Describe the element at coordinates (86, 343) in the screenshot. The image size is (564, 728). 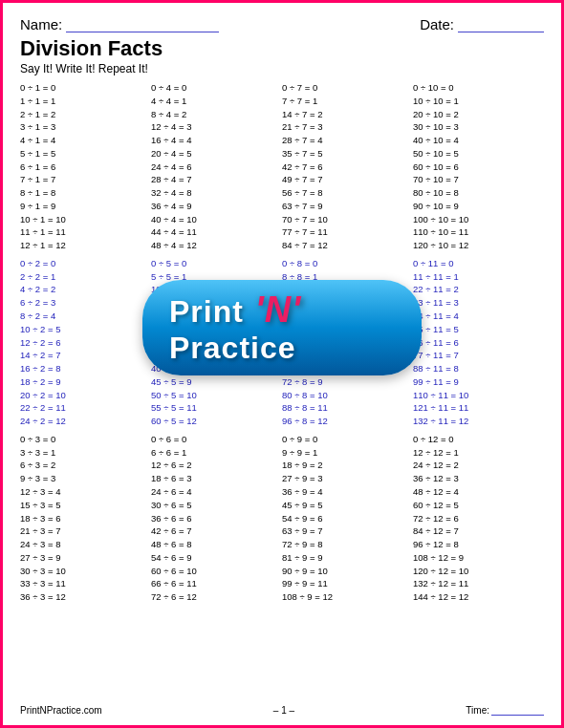
I see `fact-item: 12 ÷ 2 = 6` at that location.